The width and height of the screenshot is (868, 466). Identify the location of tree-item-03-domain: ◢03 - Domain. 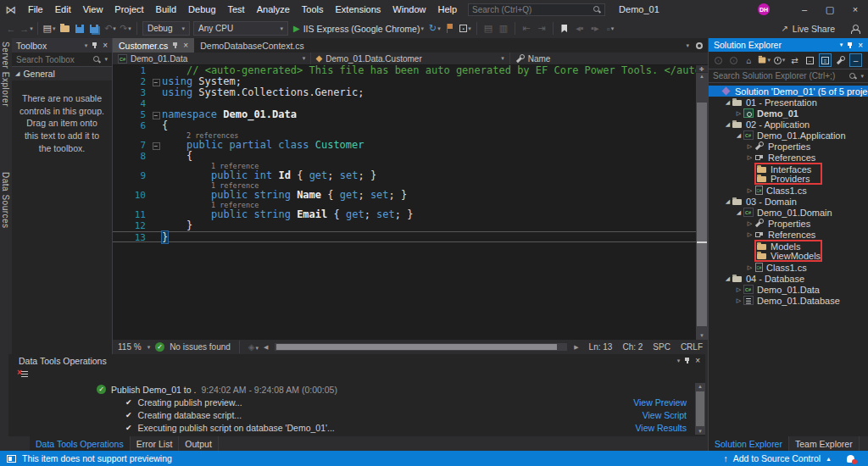
(788, 202).